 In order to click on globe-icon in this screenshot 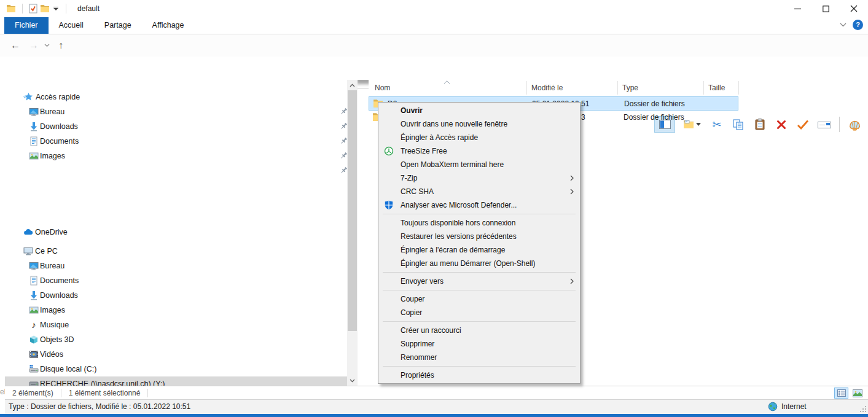, I will do `click(773, 407)`.